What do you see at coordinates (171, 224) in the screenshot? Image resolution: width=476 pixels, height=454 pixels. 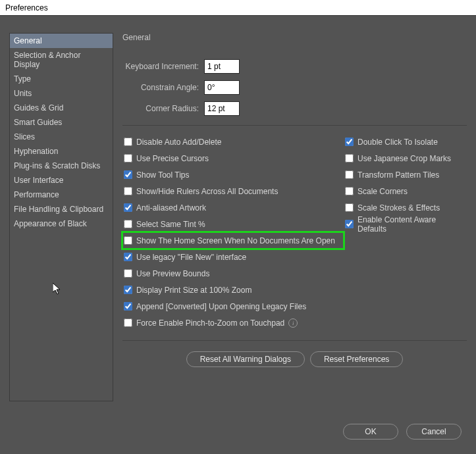 I see `checkbox-label: Select Same Tint %` at bounding box center [171, 224].